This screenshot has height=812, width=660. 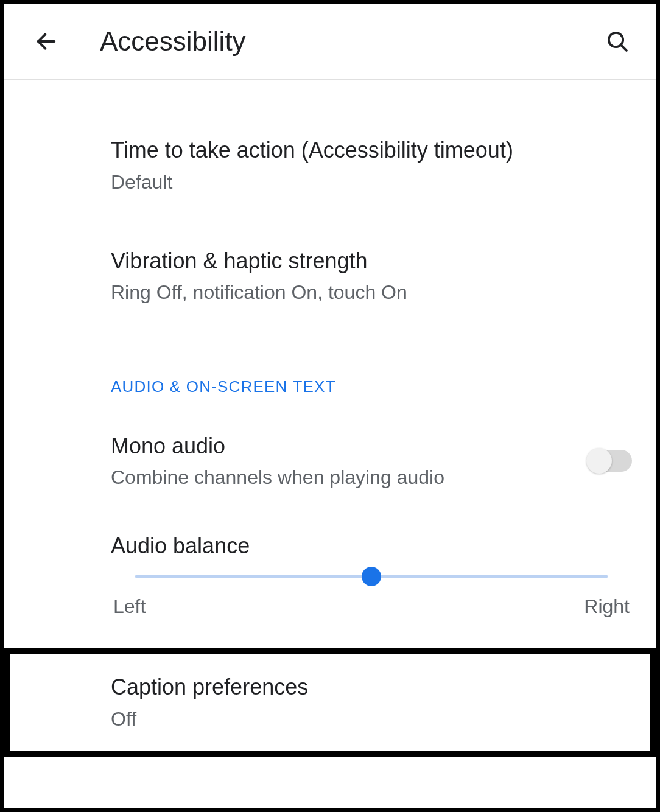 What do you see at coordinates (371, 262) in the screenshot?
I see `setting-title: Vibration & haptic strength` at bounding box center [371, 262].